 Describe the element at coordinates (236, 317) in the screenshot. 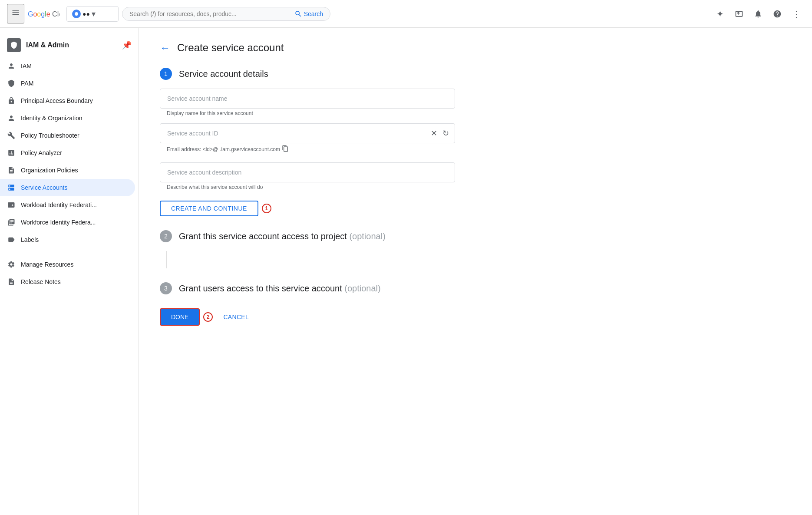

I see `cancel-button: CANCEL` at that location.